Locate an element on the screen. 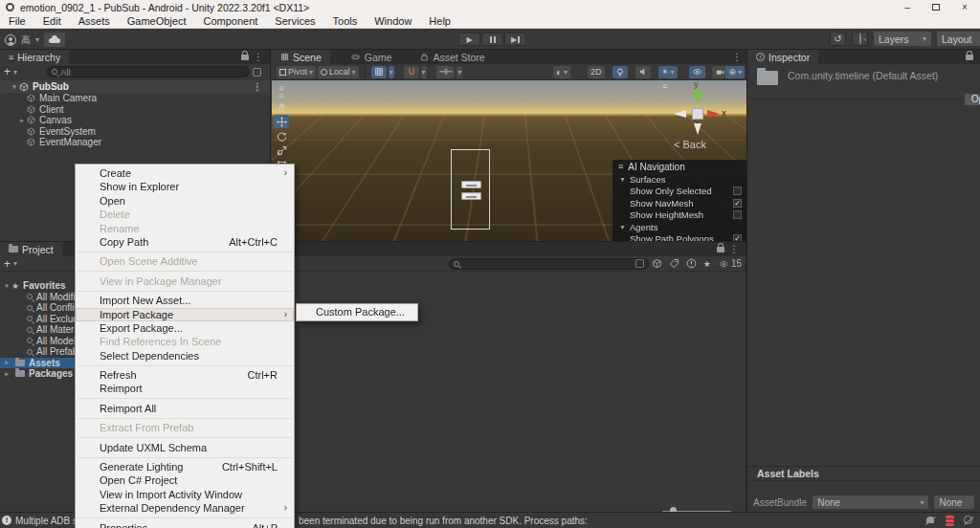 The image size is (980, 528). menu-bar-item: Assets is located at coordinates (94, 21).